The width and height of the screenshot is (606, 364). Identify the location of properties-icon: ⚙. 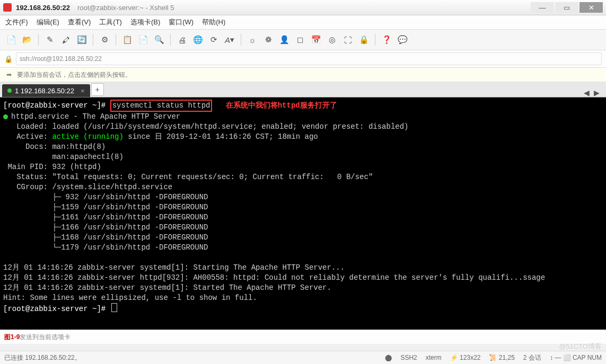
(104, 40).